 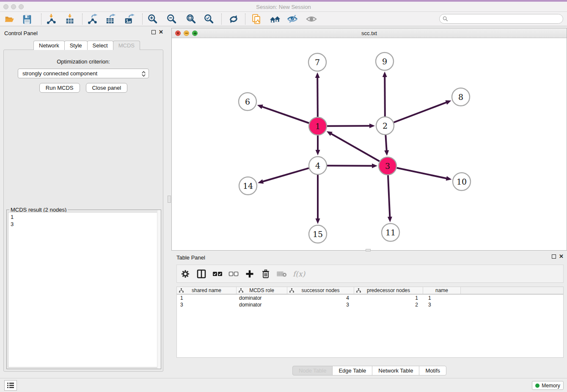 What do you see at coordinates (256, 19) in the screenshot?
I see `network-from-selection-icon` at bounding box center [256, 19].